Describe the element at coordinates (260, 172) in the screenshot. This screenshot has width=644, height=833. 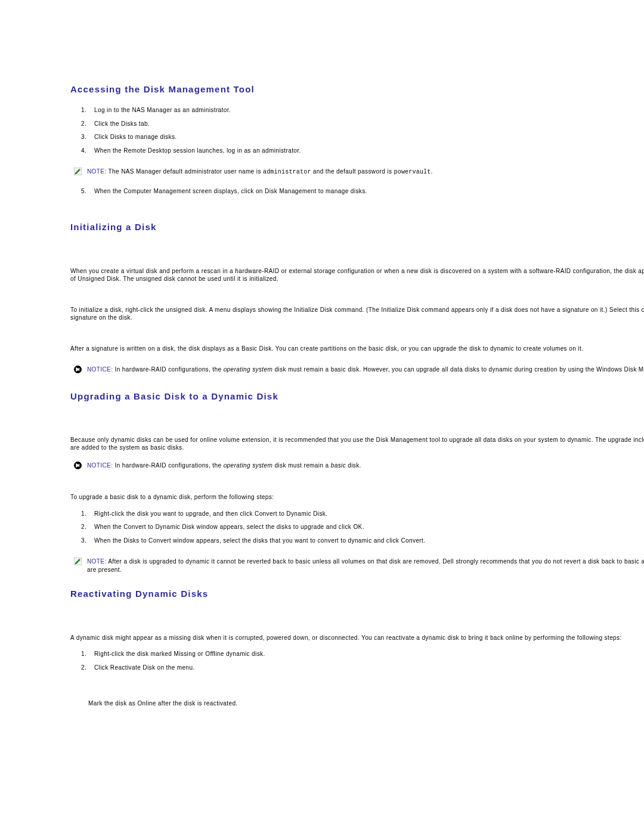
I see `note-text: NOTE: The NAS Manager default administra…` at that location.